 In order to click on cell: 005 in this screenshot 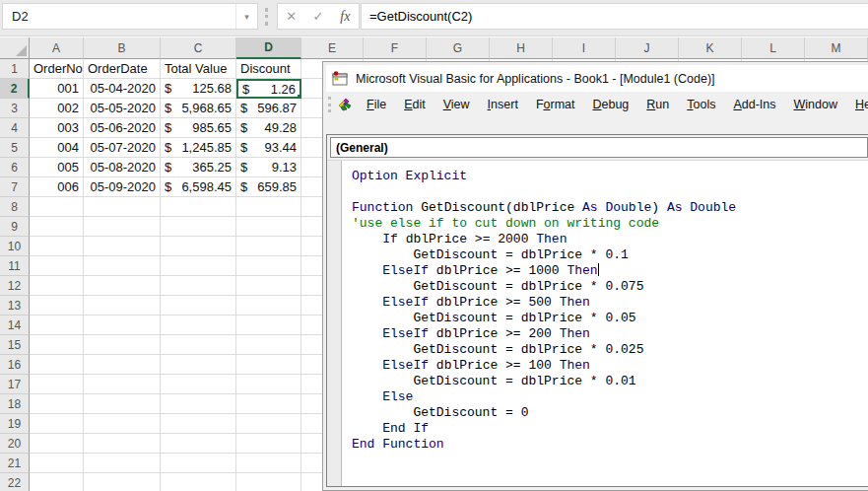, I will do `click(57, 168)`.